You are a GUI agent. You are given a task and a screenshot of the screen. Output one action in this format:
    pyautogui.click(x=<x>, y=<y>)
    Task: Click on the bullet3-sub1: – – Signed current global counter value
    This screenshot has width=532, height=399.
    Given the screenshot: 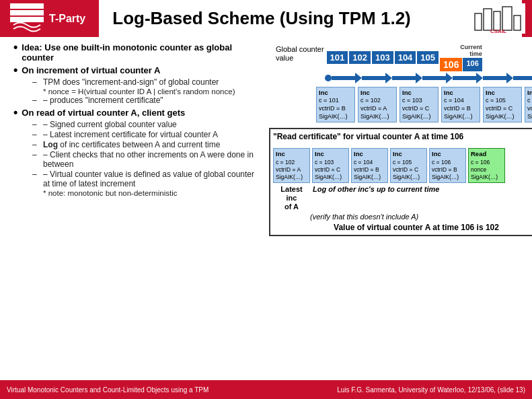 What is the action you would take?
    pyautogui.click(x=138, y=124)
    